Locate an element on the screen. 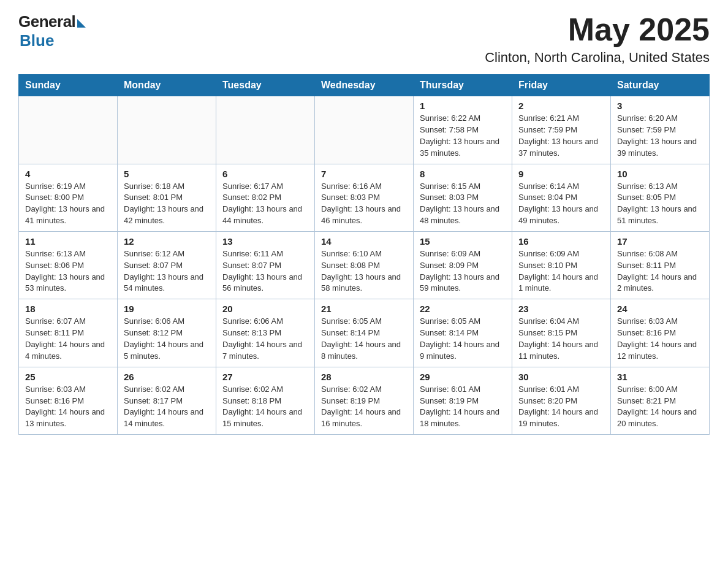 Image resolution: width=728 pixels, height=563 pixels. calendar-cell: 1Sunrise: 6:22 AM Sunset: 7:58 PM Daylig… is located at coordinates (463, 130).